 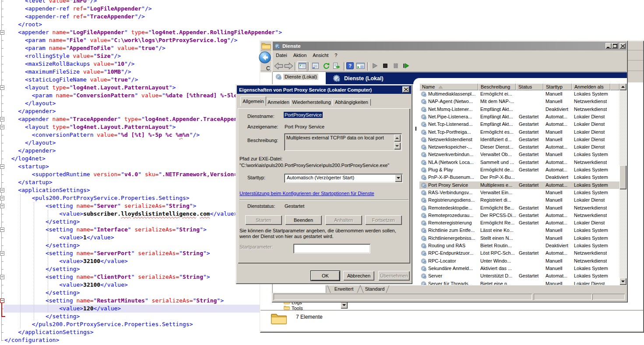 I want to click on service-row: RPC-LocatorUnter Windo...ManuellNetzwerk…, so click(x=519, y=261).